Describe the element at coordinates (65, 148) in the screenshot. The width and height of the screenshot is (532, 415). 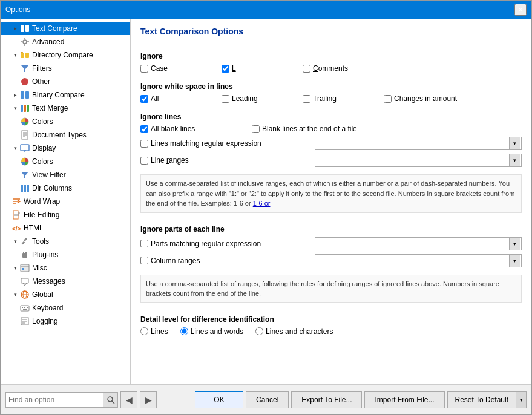
I see `sidebar-item-display: ▾ Display` at that location.